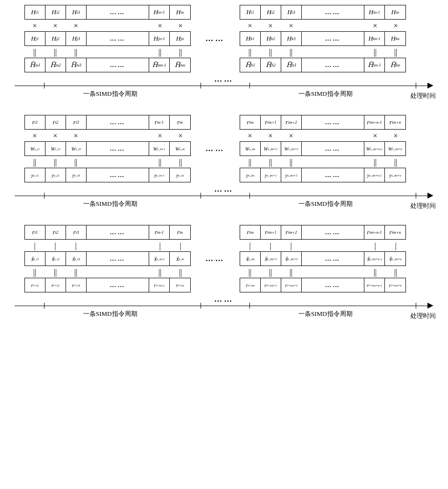 This screenshot has height=489, width=448. I want to click on data-cell: H̃m2, so click(56, 65).